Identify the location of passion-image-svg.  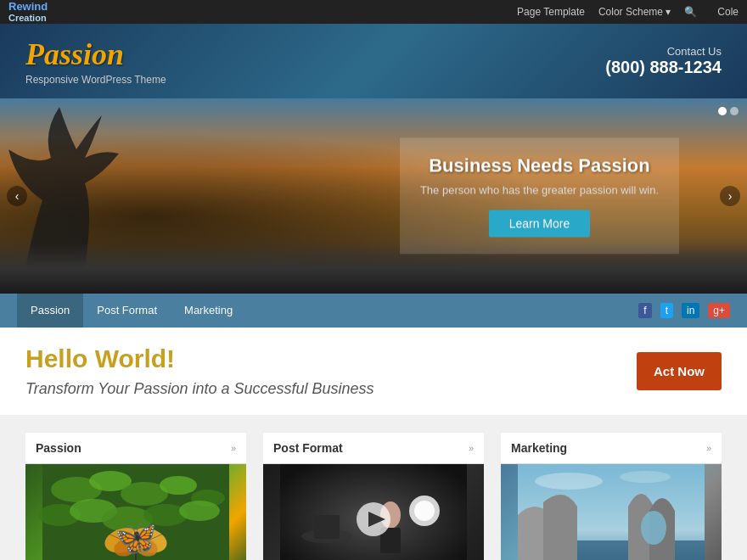
(136, 512).